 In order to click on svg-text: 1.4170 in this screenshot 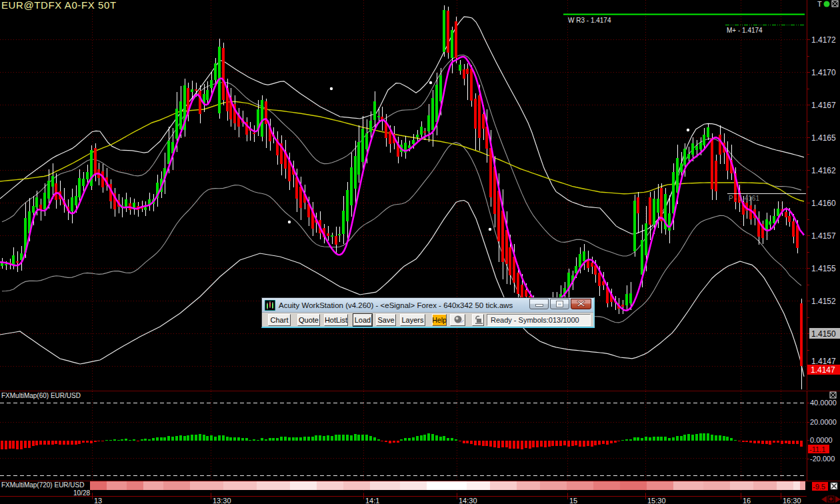, I will do `click(824, 73)`.